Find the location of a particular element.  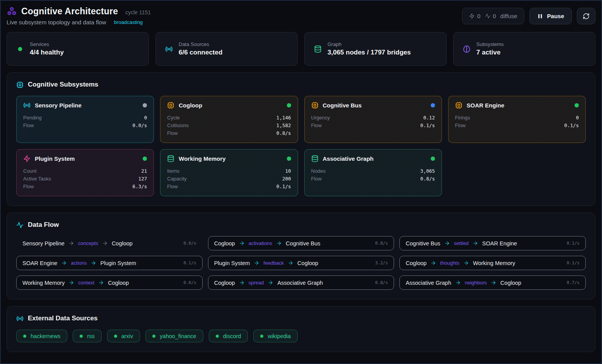

flow-target: Plugin System is located at coordinates (118, 263).